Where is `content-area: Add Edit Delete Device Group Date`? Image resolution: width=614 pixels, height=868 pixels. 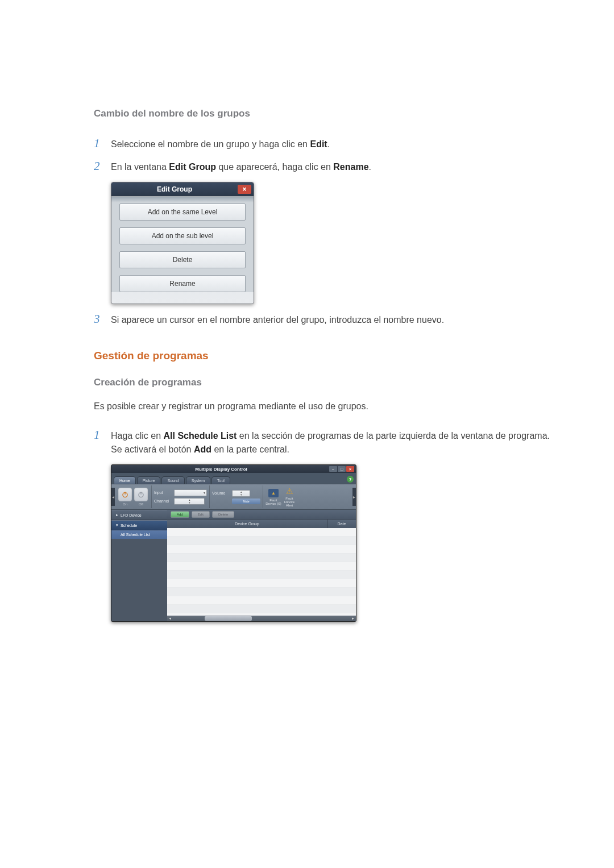 content-area: Add Edit Delete Device Group Date is located at coordinates (262, 566).